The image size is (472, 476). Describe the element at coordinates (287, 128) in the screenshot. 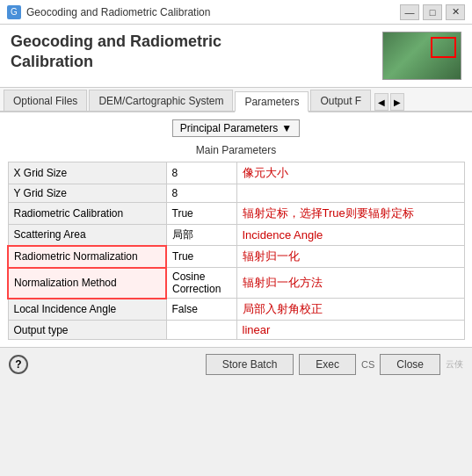

I see `dropdown-arrow-icon: ▼` at that location.